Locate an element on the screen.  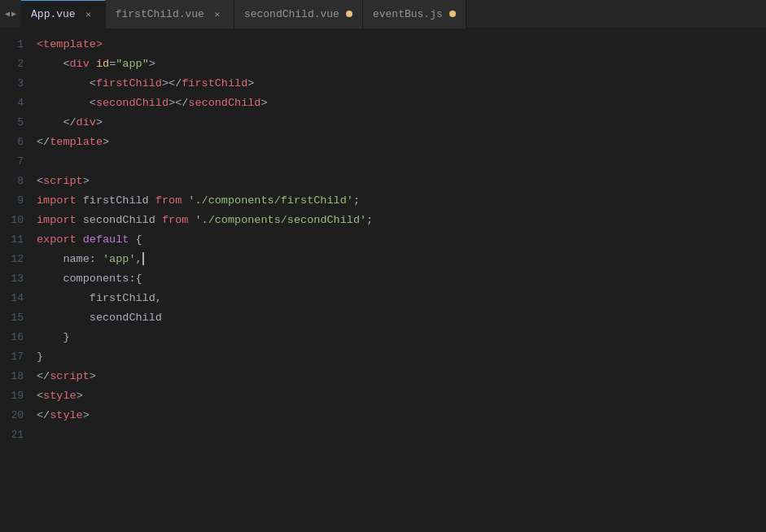
line-number: 18 is located at coordinates (18, 377).